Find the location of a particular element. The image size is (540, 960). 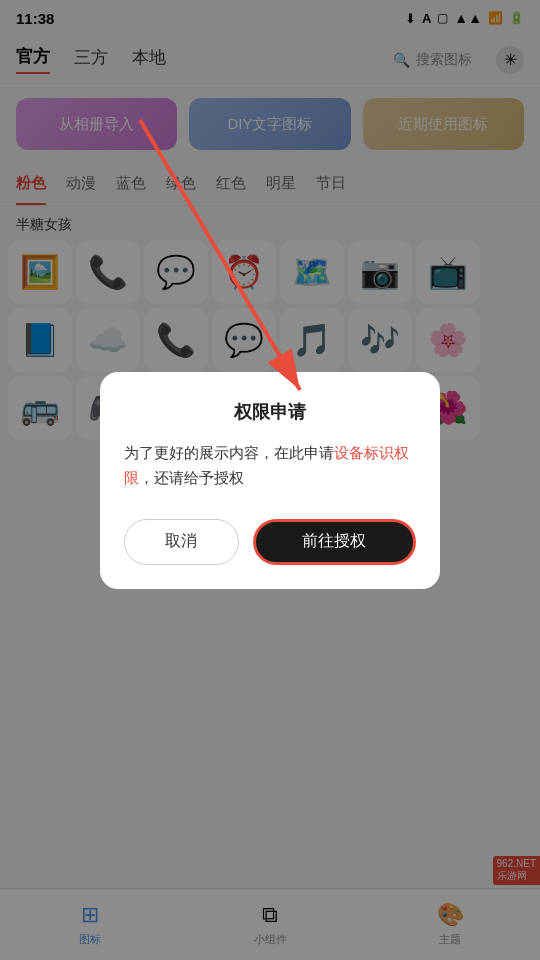

dialog-title: 权限申请 is located at coordinates (270, 412).